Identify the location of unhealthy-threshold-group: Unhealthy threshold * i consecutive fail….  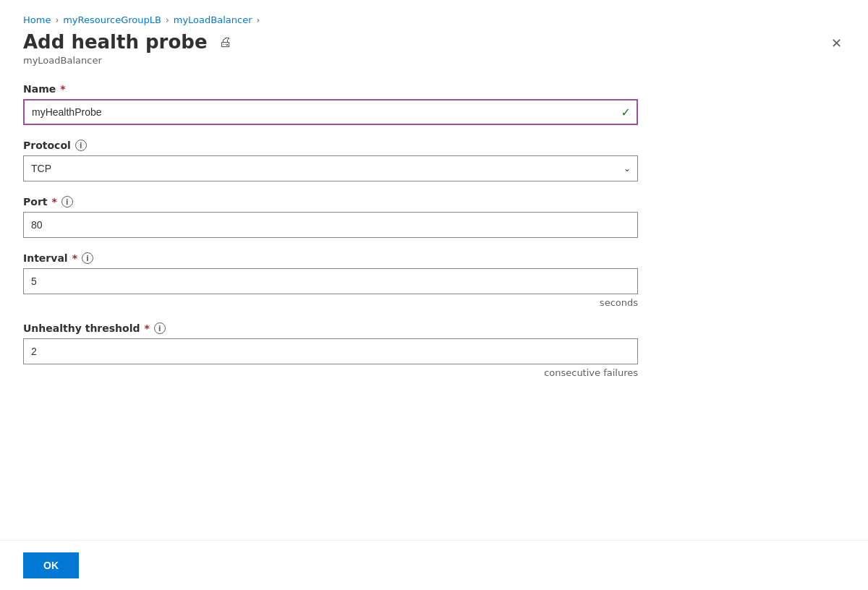
(434, 350).